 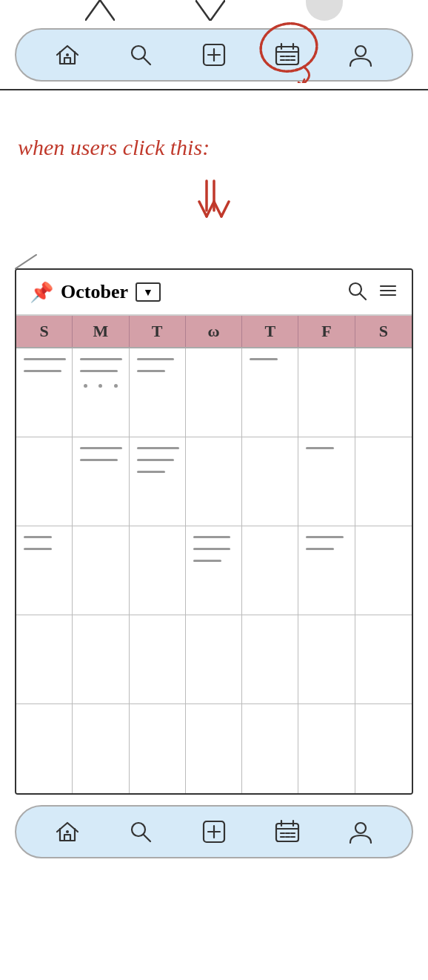 I want to click on top-nav-bar, so click(x=214, y=55).